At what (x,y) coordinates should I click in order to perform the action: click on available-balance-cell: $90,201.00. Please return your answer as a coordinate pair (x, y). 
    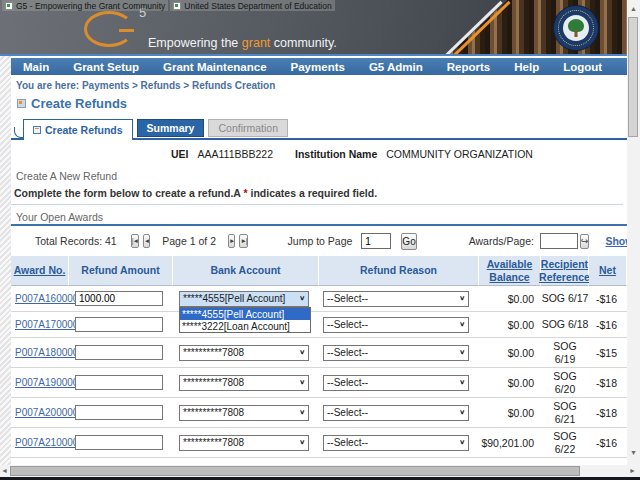
    Looking at the image, I should click on (510, 443).